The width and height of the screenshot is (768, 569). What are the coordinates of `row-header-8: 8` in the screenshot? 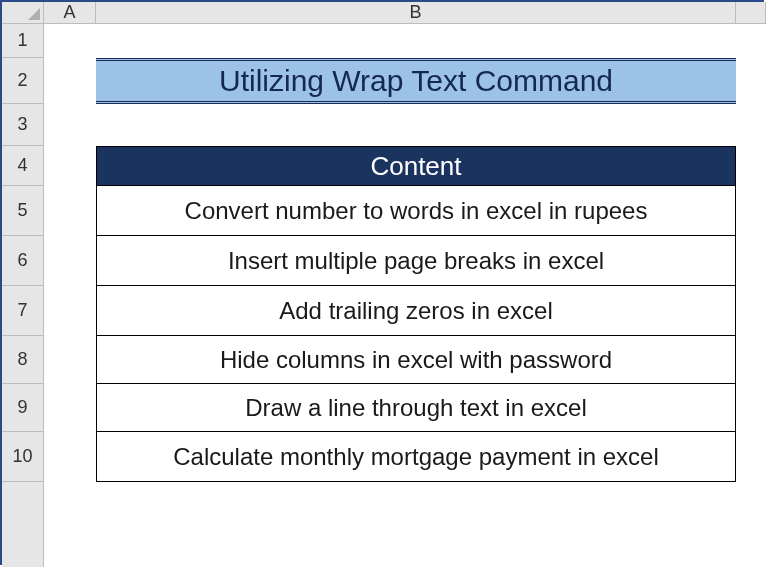 It's located at (23, 360).